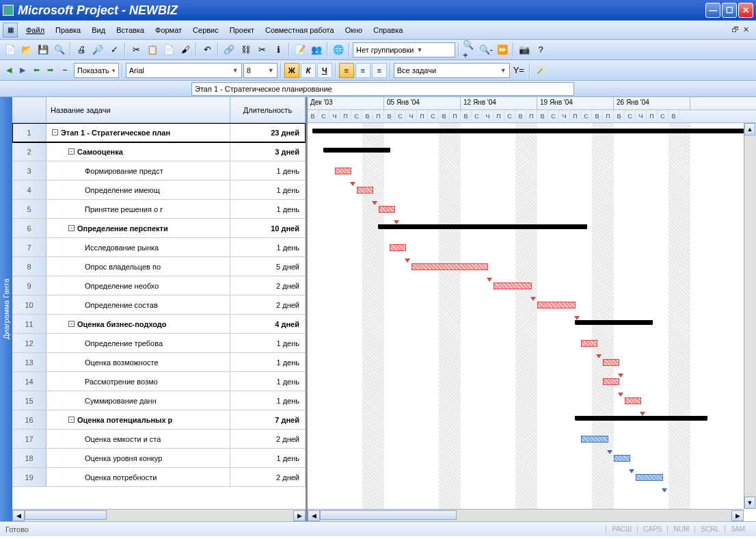  Describe the element at coordinates (354, 30) in the screenshot. I see `menu-window: Окно` at that location.